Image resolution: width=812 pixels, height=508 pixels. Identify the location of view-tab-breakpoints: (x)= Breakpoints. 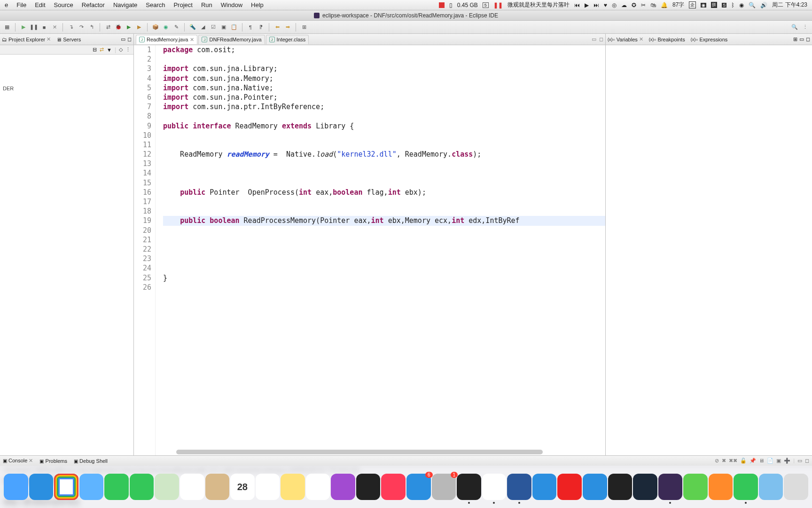
(667, 40).